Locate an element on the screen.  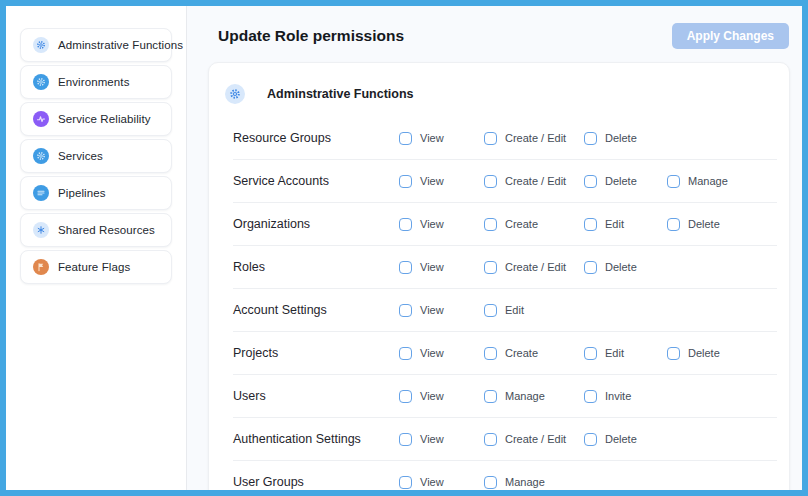
pipeline-icon is located at coordinates (41, 193).